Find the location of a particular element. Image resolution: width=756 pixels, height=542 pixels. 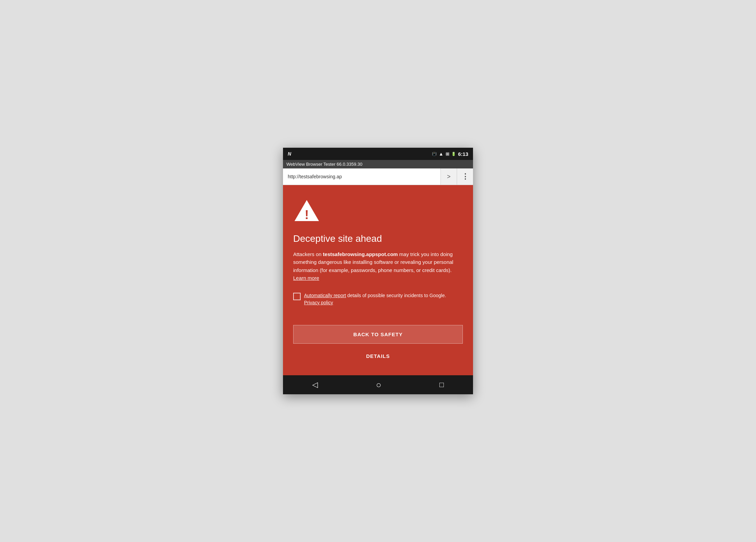

browser-address-bar: > ⋮ is located at coordinates (378, 177).